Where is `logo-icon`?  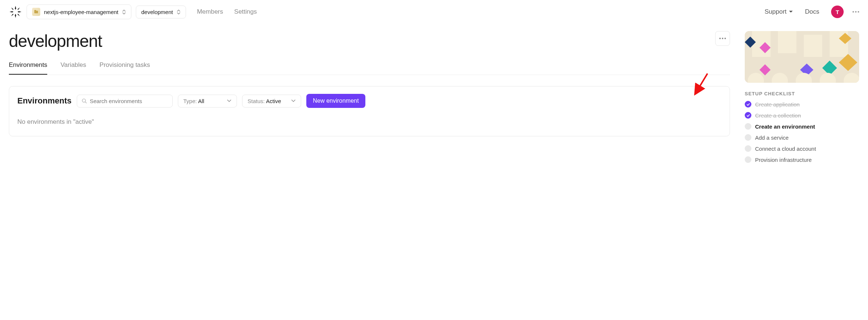
logo-icon is located at coordinates (16, 12).